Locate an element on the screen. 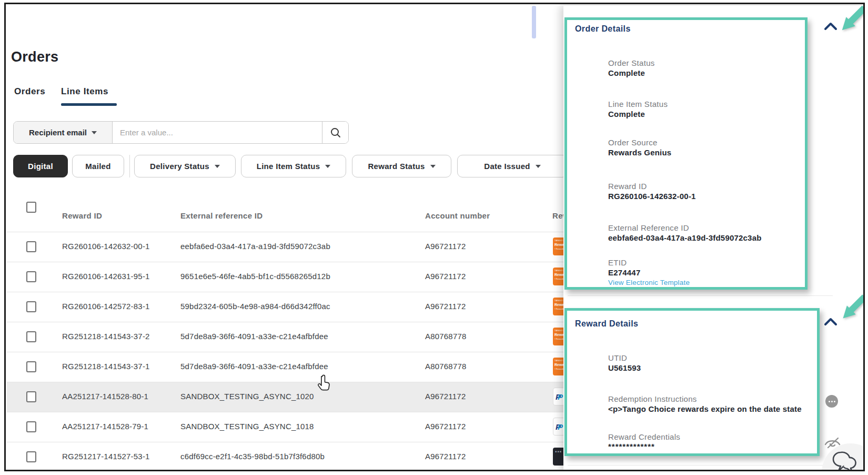 The image size is (868, 475). order-source-label: Order Source is located at coordinates (633, 142).